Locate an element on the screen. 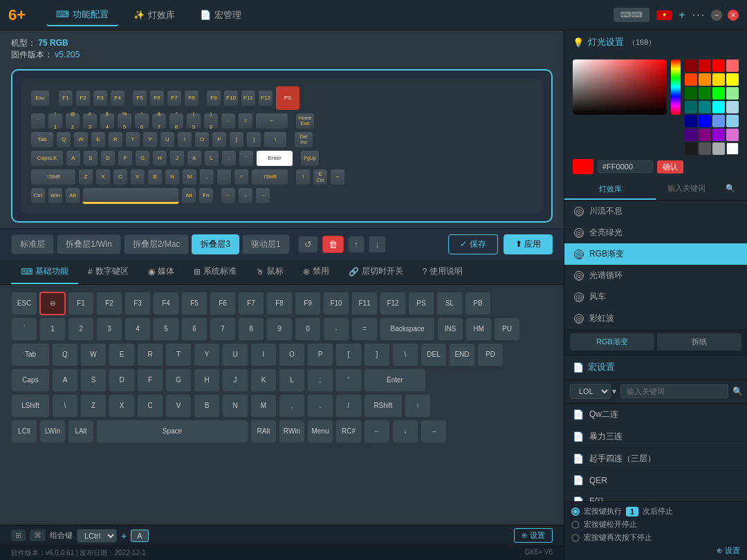 Image resolution: width=747 pixels, height=560 pixels. combo-ctrl-select: LCtrl is located at coordinates (97, 536).